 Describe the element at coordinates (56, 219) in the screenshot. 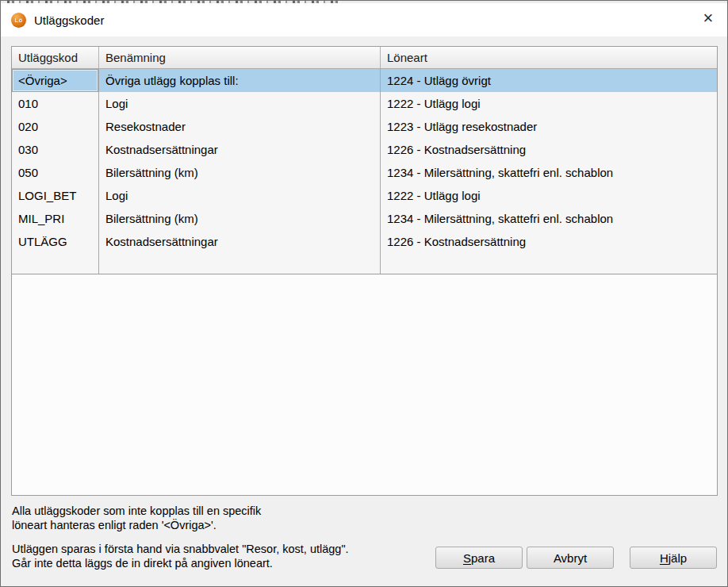

I see `cell-utlaggskod: MIL_PRI` at that location.